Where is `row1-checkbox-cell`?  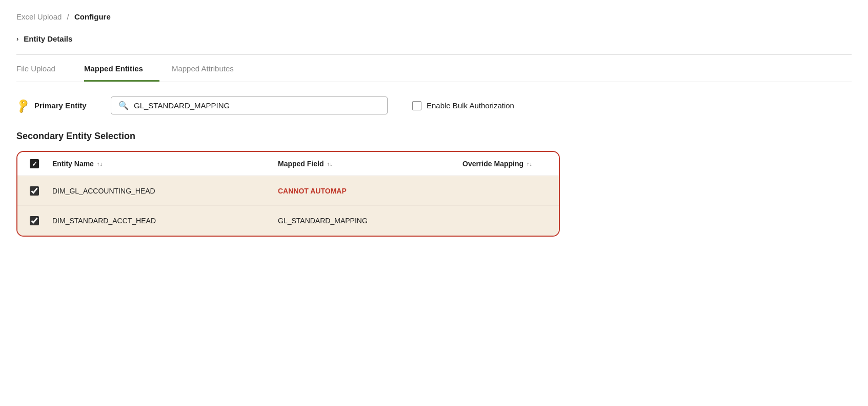 row1-checkbox-cell is located at coordinates (41, 191).